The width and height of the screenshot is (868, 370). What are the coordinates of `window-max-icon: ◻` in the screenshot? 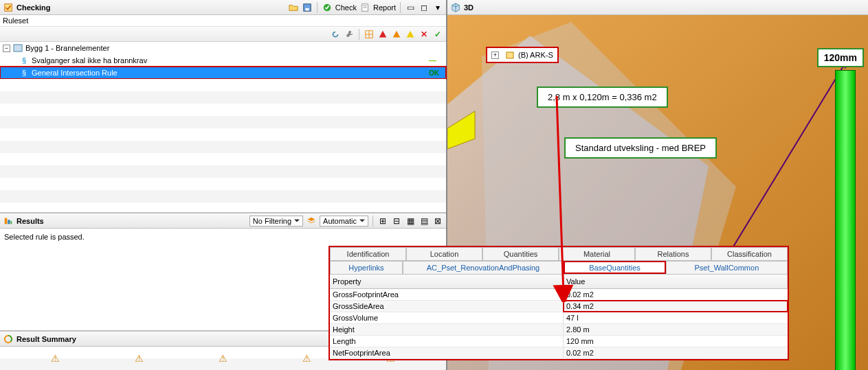 It's located at (424, 8).